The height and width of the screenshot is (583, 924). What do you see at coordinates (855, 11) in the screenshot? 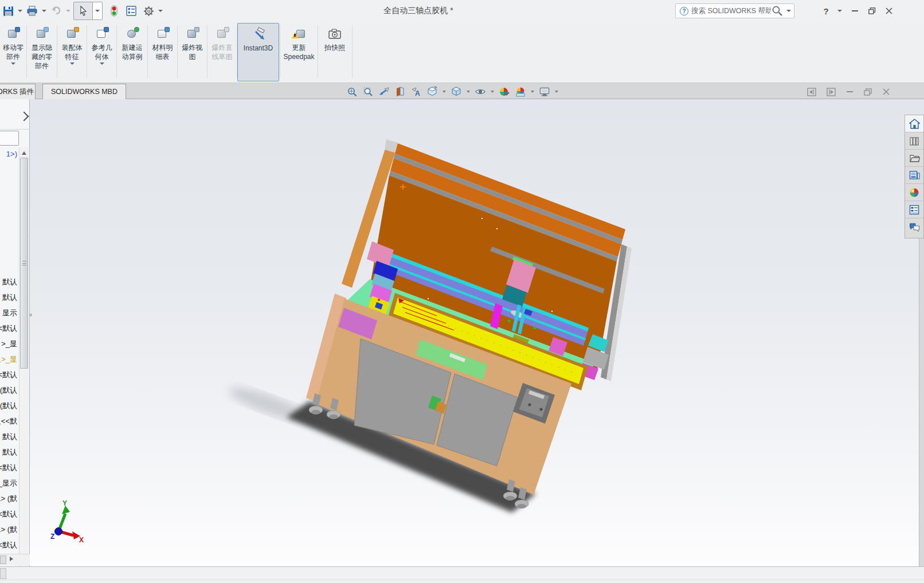
I see `minimize-button` at bounding box center [855, 11].